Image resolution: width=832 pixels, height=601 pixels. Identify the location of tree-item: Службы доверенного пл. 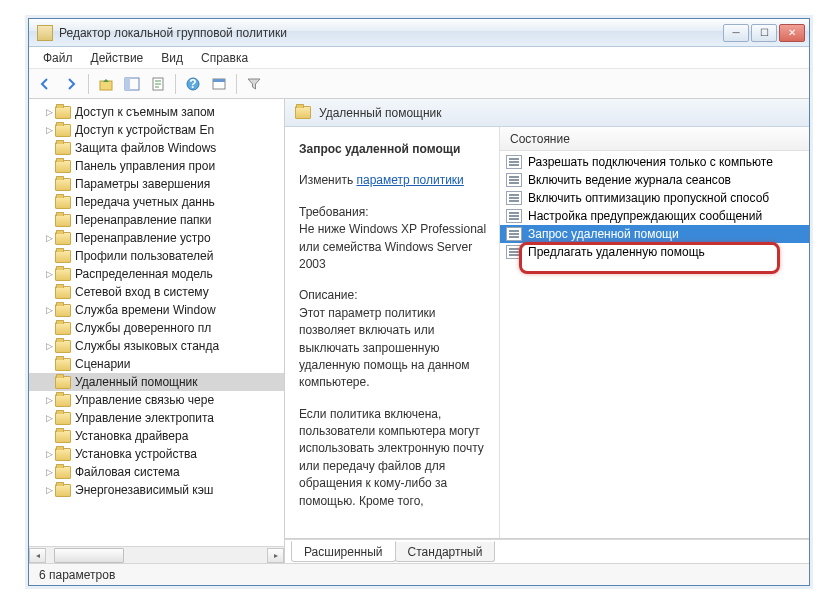
(156, 328).